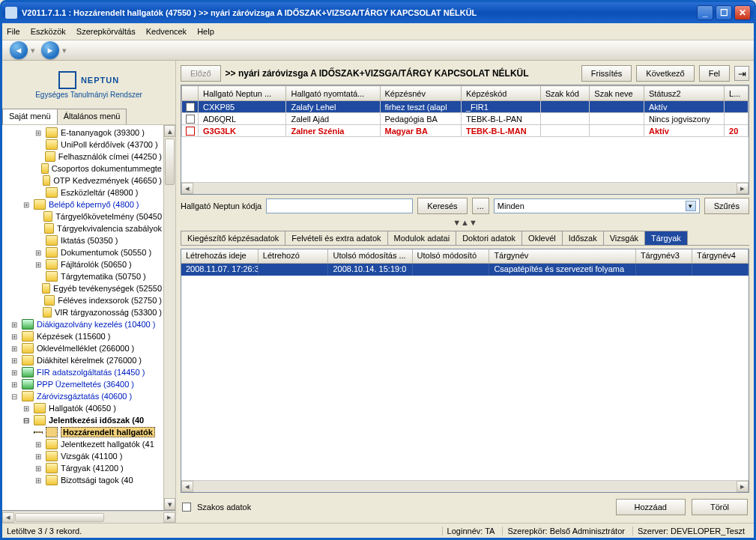 The image size is (756, 540). I want to click on tree-item: Egyéb tevékenységek (52550, so click(88, 288).